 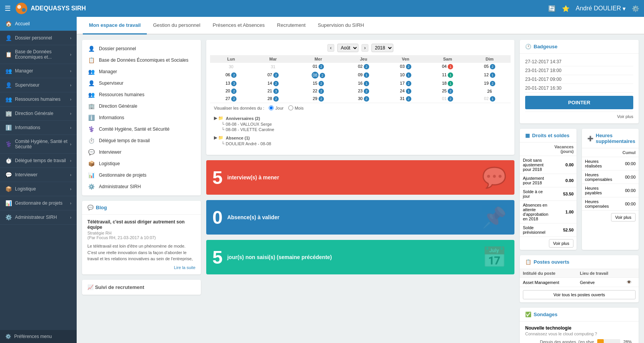 What do you see at coordinates (231, 91) in the screenshot?
I see `cal-cell: 20 2` at bounding box center [231, 91].